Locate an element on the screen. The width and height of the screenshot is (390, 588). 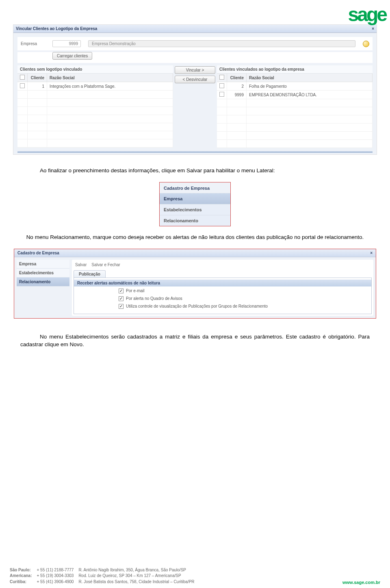
menu-item-empresa: Empresa is located at coordinates (195, 198).